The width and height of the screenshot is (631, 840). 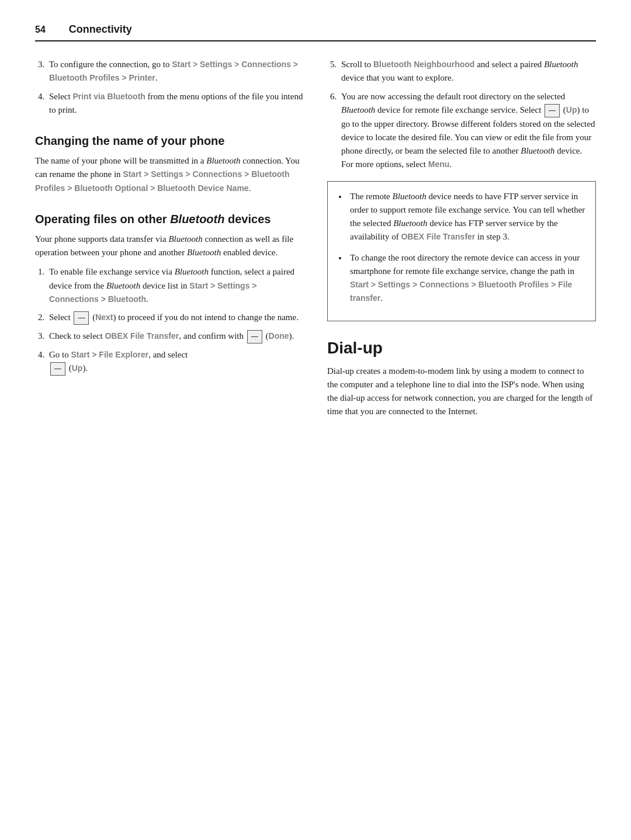 What do you see at coordinates (175, 286) in the screenshot?
I see `list-item: To enable file exchange service via Blue…` at bounding box center [175, 286].